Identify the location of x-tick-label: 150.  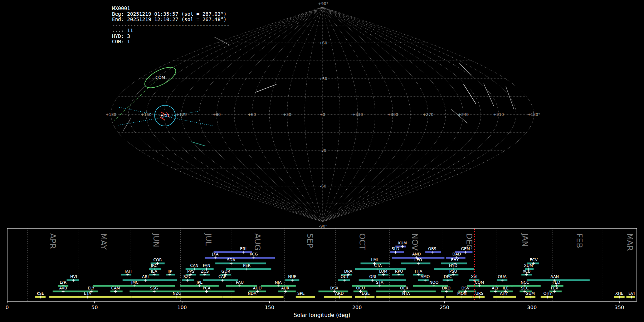
(270, 307).